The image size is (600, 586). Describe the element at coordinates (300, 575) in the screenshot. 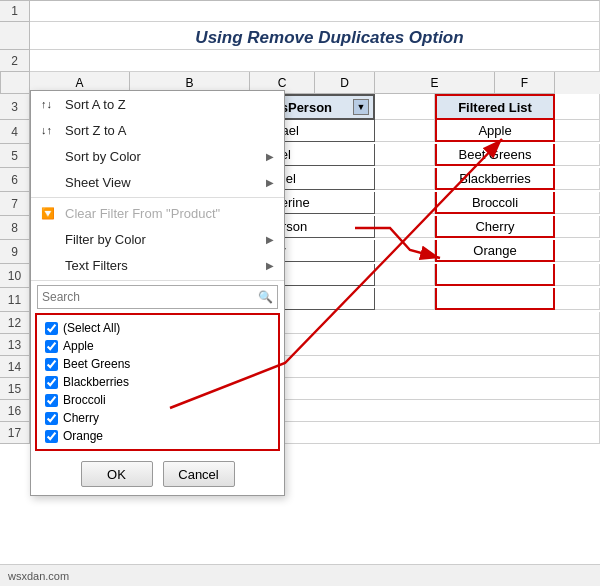

I see `status-bar: wsxdan.com` at that location.